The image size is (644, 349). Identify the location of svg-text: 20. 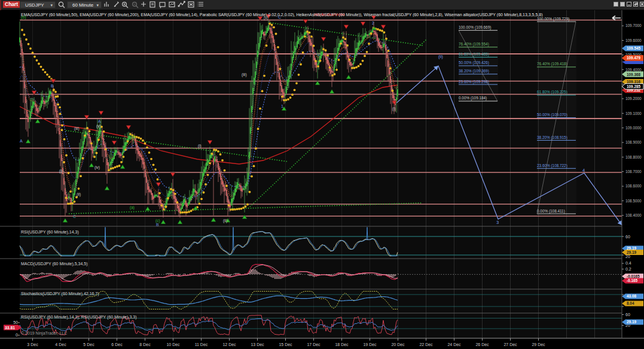
(628, 256).